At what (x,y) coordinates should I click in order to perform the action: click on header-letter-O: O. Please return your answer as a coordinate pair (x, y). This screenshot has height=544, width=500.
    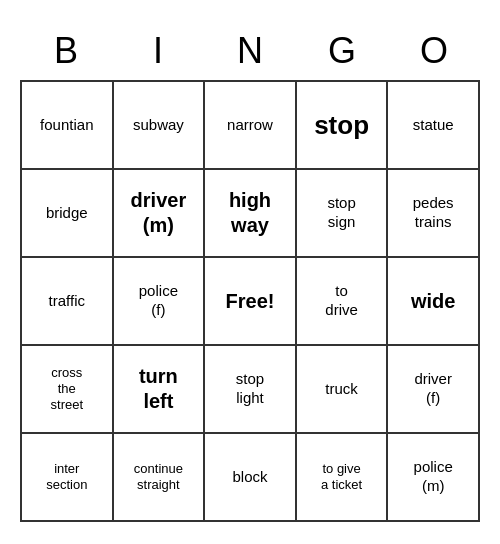
    Looking at the image, I should click on (434, 51).